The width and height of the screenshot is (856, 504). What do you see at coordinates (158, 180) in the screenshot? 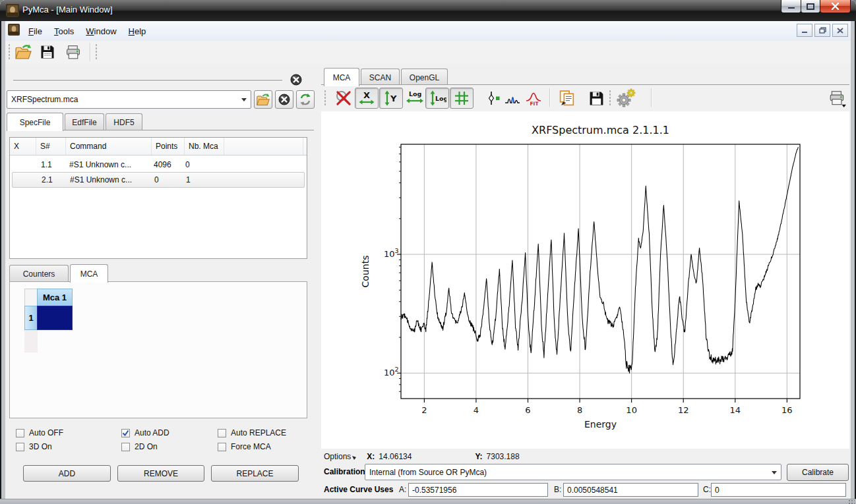
I see `scan-row-2.1: 2.1#S1 Unknown c...01` at bounding box center [158, 180].